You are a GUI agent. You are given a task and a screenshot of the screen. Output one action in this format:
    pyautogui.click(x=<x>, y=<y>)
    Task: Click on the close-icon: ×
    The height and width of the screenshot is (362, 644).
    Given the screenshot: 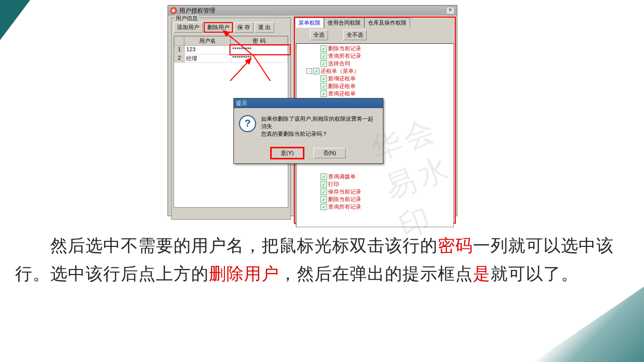 What is the action you would take?
    pyautogui.click(x=450, y=11)
    